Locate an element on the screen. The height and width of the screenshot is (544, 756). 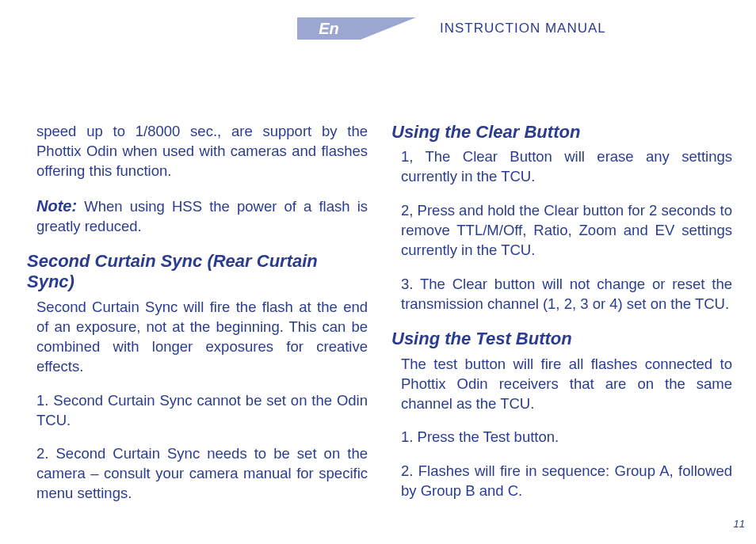
section-heading-second-curtain: Second Curtain Sync (Rear Curtain Sync) is located at coordinates (197, 272).